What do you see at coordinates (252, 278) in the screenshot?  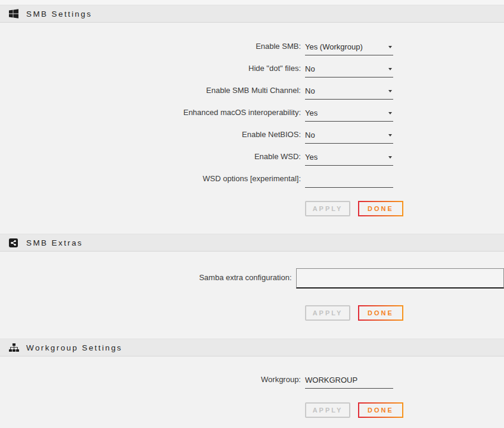 I see `field-row-samba-extra: Samba extra configuration:` at bounding box center [252, 278].